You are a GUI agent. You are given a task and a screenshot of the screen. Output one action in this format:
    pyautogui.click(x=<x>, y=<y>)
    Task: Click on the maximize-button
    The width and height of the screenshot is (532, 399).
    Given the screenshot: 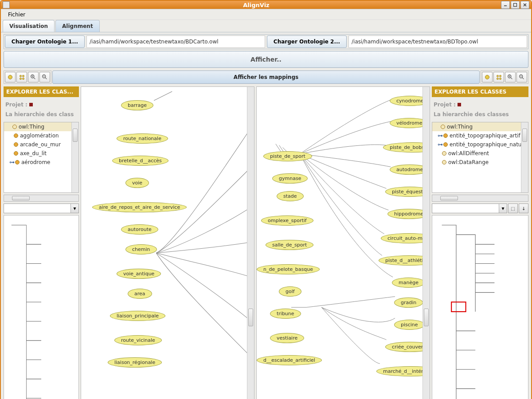 What is the action you would take?
    pyautogui.click(x=515, y=5)
    